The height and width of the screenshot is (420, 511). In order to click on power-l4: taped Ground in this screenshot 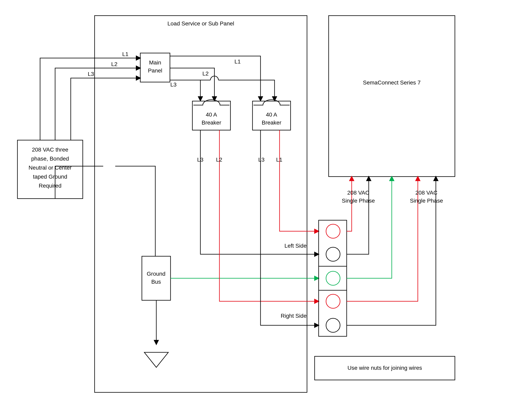, I will do `click(50, 177)`.